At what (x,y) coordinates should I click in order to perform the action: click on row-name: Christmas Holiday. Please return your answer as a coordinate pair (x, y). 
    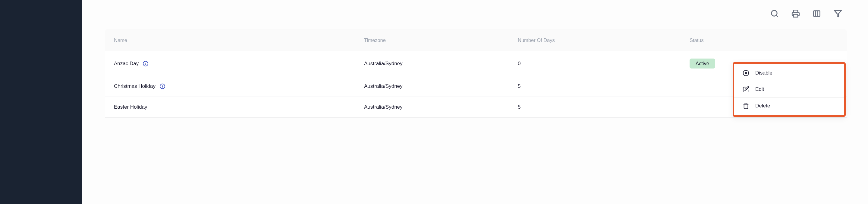
    Looking at the image, I should click on (135, 86).